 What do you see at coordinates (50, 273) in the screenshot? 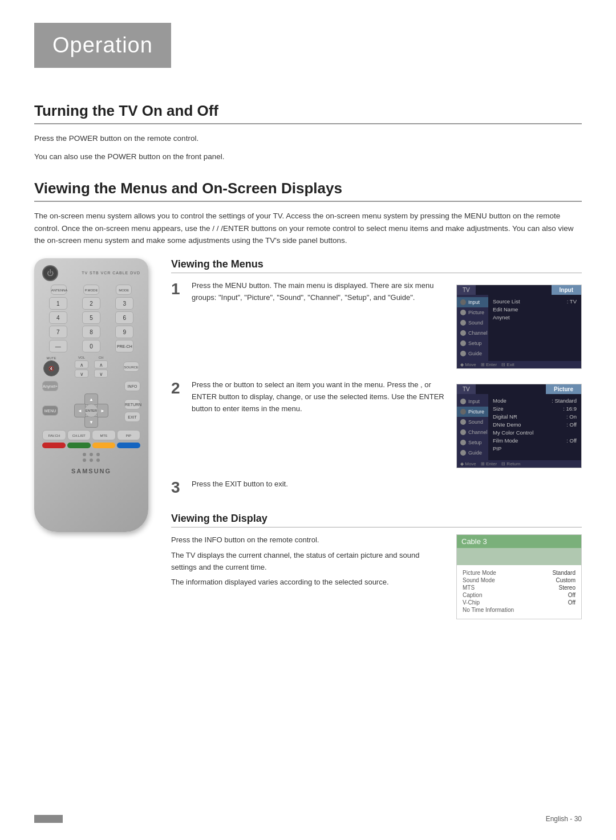
I see `power-button` at bounding box center [50, 273].